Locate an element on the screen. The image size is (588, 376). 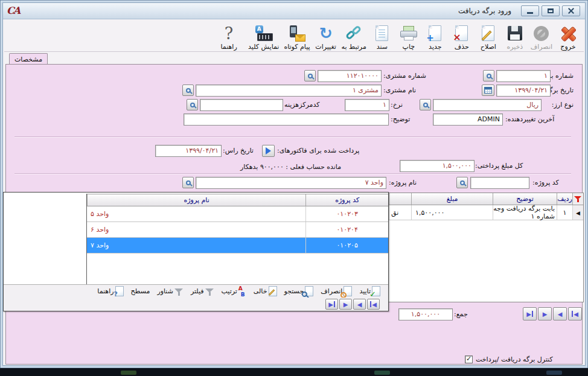
last-record-button is located at coordinates (530, 314).